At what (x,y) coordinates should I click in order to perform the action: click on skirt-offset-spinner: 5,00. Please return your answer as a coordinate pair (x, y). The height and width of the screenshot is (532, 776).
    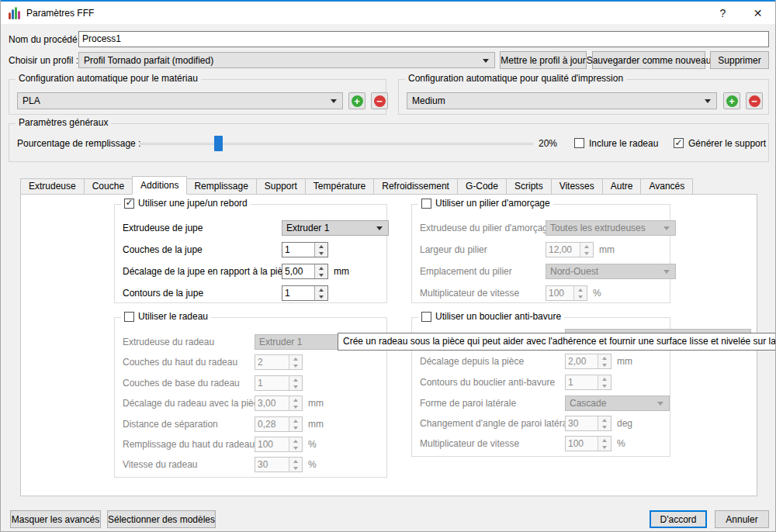
    Looking at the image, I should click on (305, 271).